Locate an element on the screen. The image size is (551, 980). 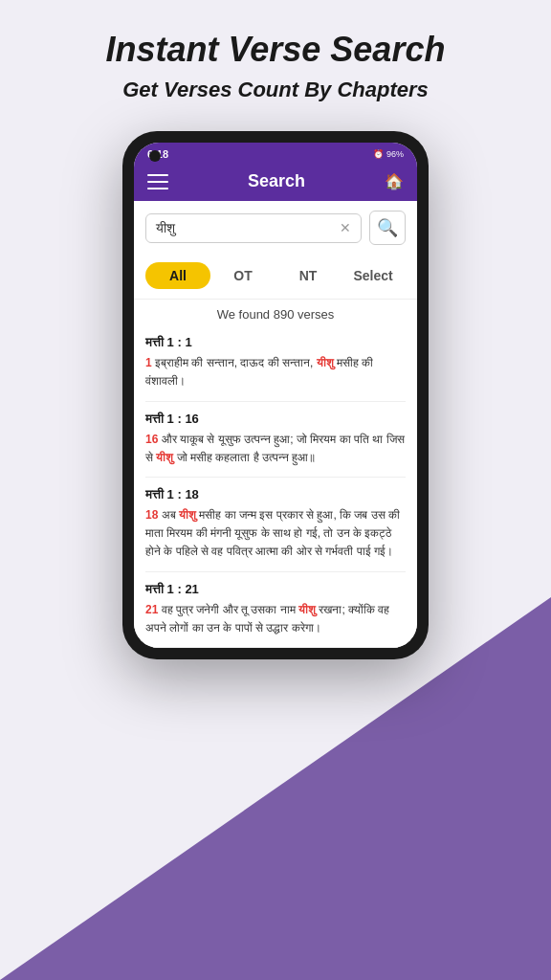
verse-reference: मत्ती 1 : 18 is located at coordinates (276, 495).